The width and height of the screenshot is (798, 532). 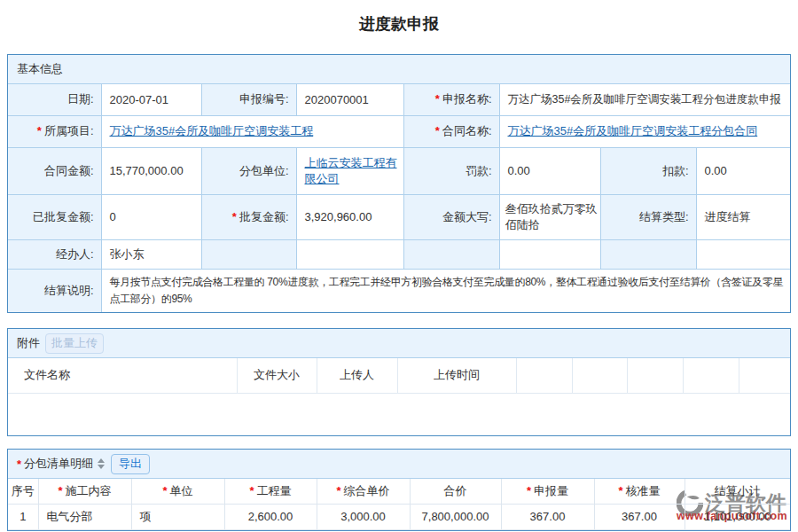 What do you see at coordinates (55, 291) in the screenshot?
I see `settle-note-label: 结算说明:` at bounding box center [55, 291].